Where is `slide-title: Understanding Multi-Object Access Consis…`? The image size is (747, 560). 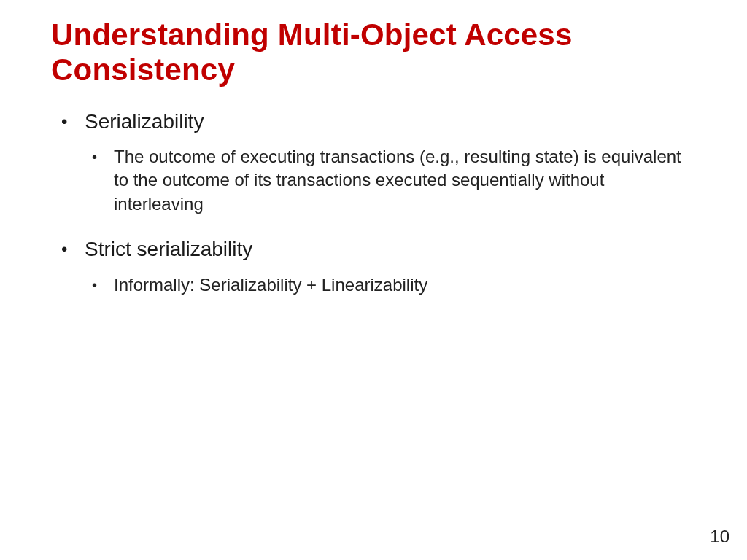 slide-title: Understanding Multi-Object Access Consis… is located at coordinates (374, 52).